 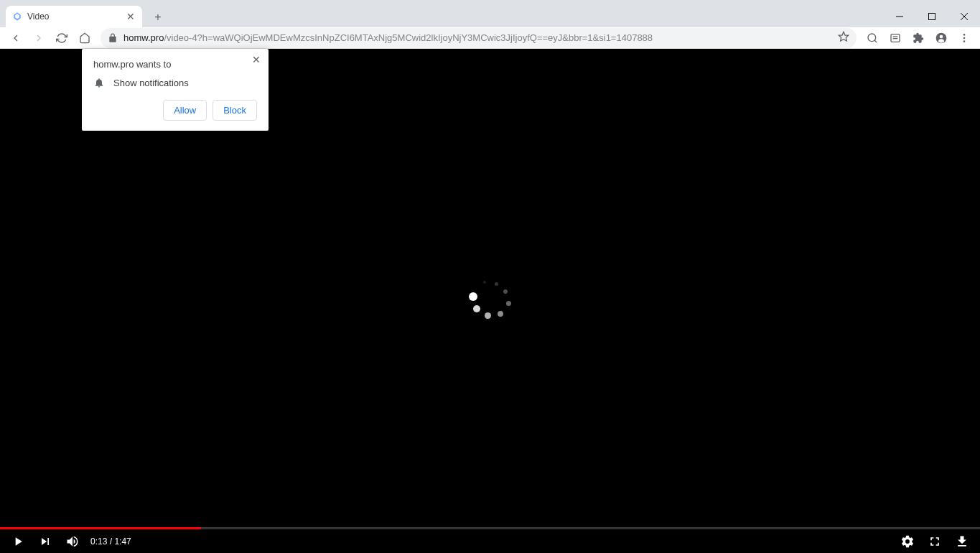 What do you see at coordinates (844, 37) in the screenshot?
I see `bookmark-icon` at bounding box center [844, 37].